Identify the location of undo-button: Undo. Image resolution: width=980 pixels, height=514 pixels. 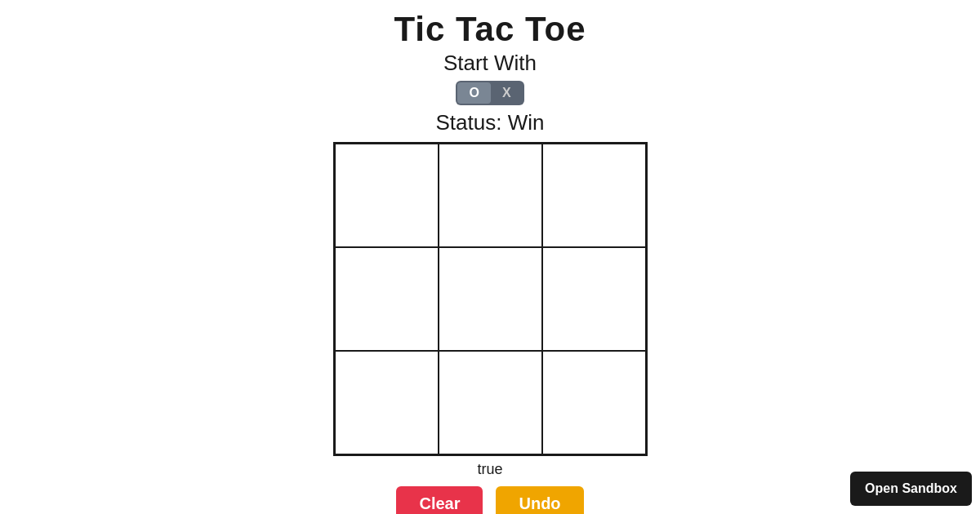
(539, 500).